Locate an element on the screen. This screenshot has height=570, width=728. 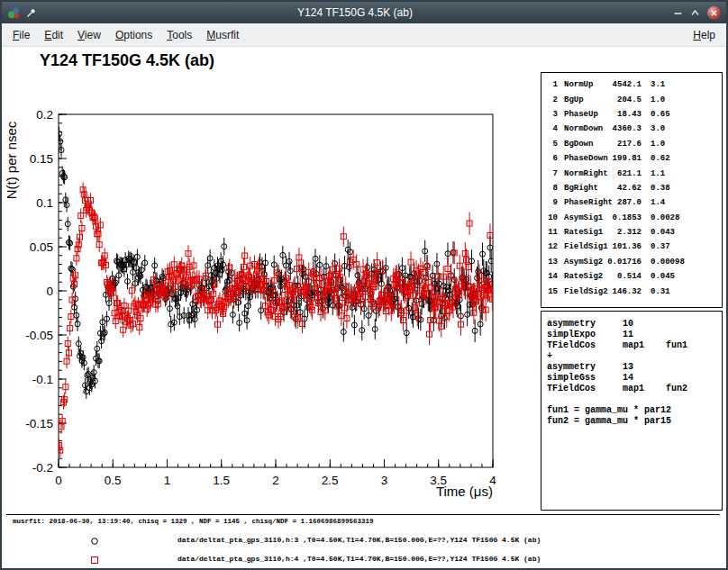
param-name: PhaseUp is located at coordinates (585, 114).